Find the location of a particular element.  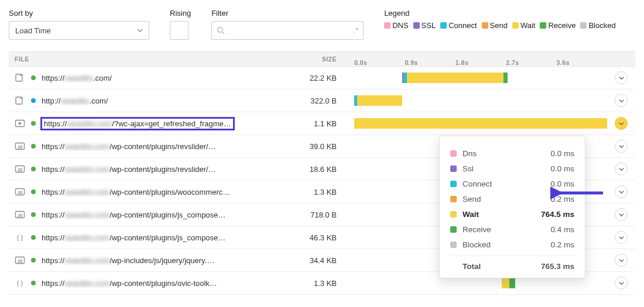

size-cell: 22.2 KB is located at coordinates (304, 78).